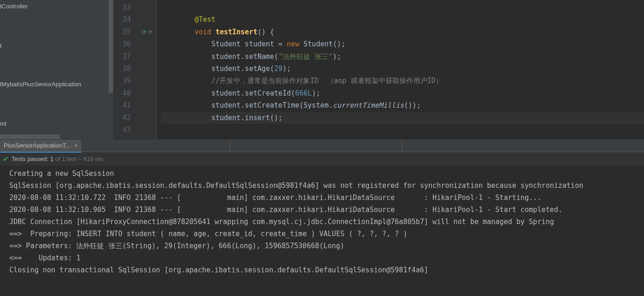 This screenshot has height=296, width=644. I want to click on console-line: JDBC Connection [HikariProxyConnection@8…, so click(327, 222).